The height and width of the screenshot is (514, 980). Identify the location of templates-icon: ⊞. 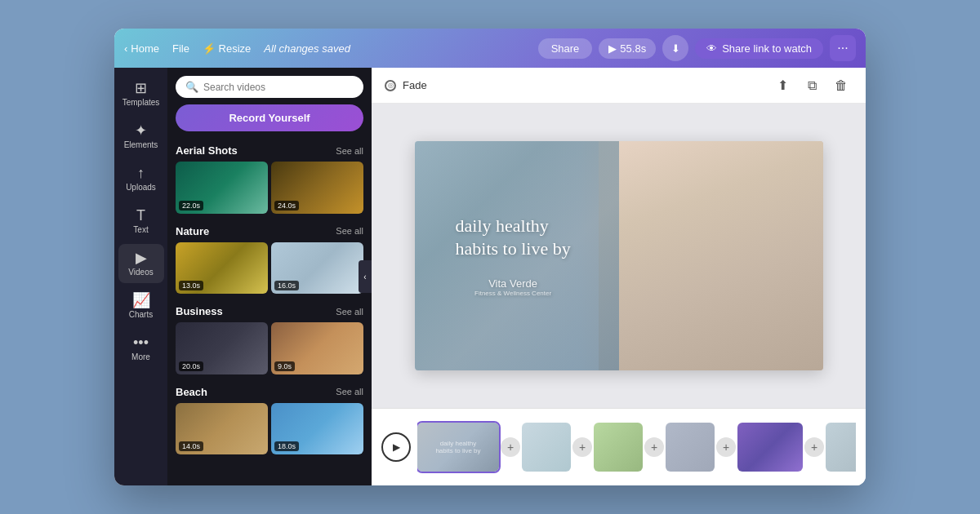
(140, 88).